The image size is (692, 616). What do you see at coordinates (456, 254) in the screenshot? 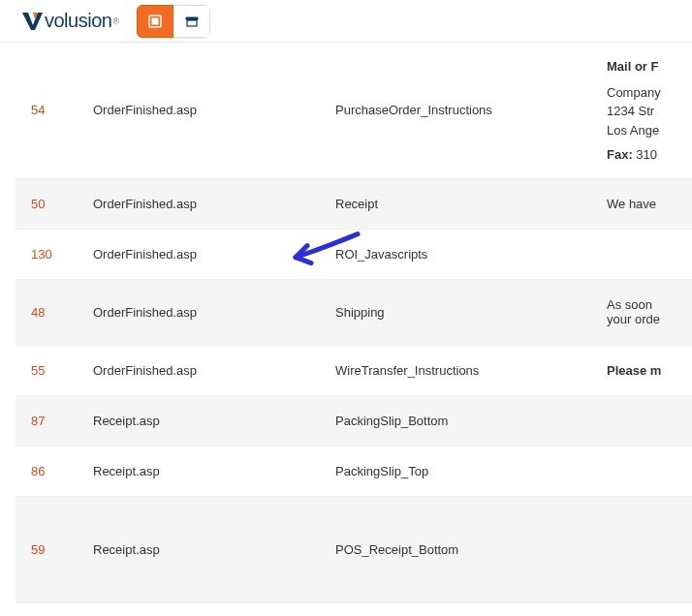
I see `row-name-cell: ROI_Javascripts` at bounding box center [456, 254].